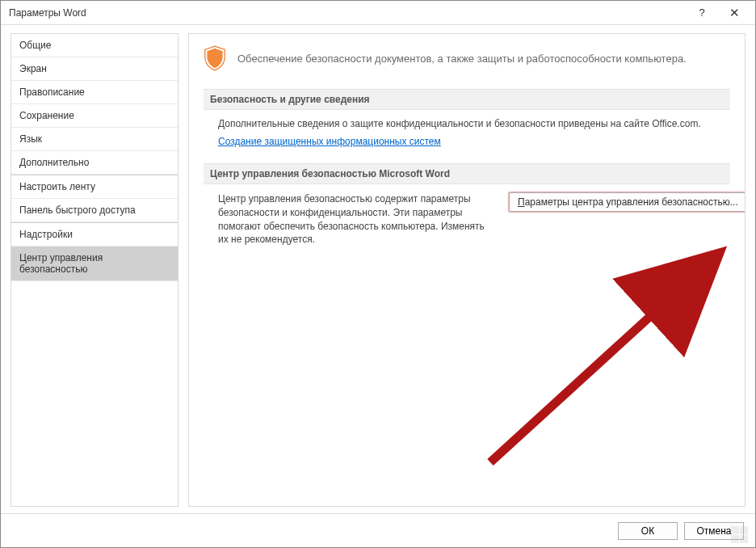  Describe the element at coordinates (94, 263) in the screenshot. I see `sidebar-item-trust-center: Центр управления безопасностью` at that location.